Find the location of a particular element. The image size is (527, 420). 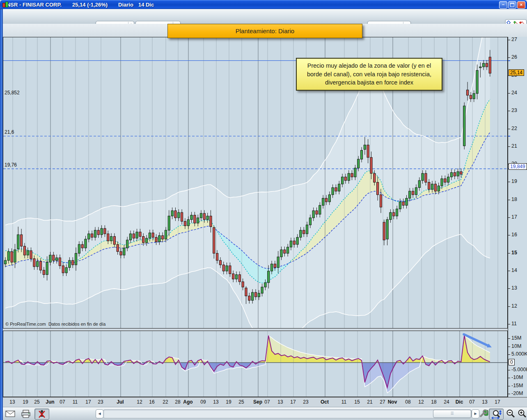

level-label-alert: 19,76 is located at coordinates (11, 165).